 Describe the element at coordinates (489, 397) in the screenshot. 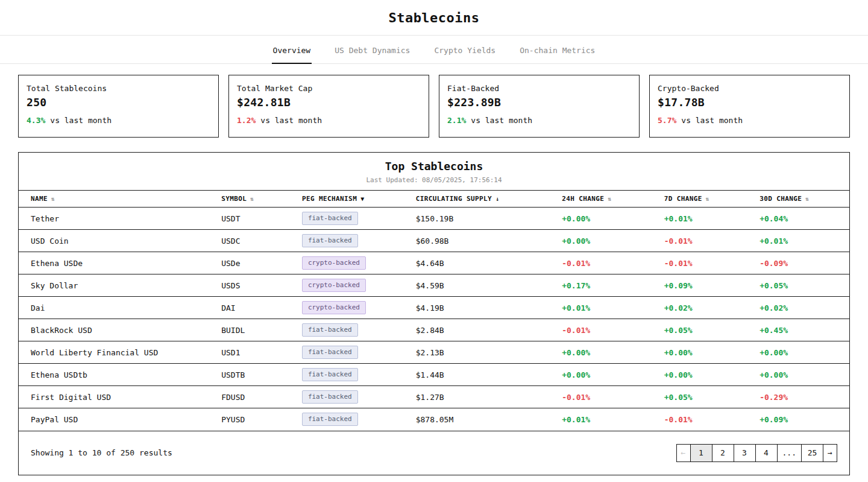

I see `circulating-supply: $1.27B` at that location.